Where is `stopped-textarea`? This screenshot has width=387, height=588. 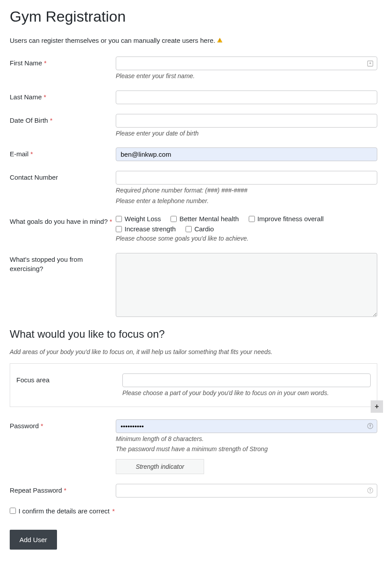 stopped-textarea is located at coordinates (247, 285).